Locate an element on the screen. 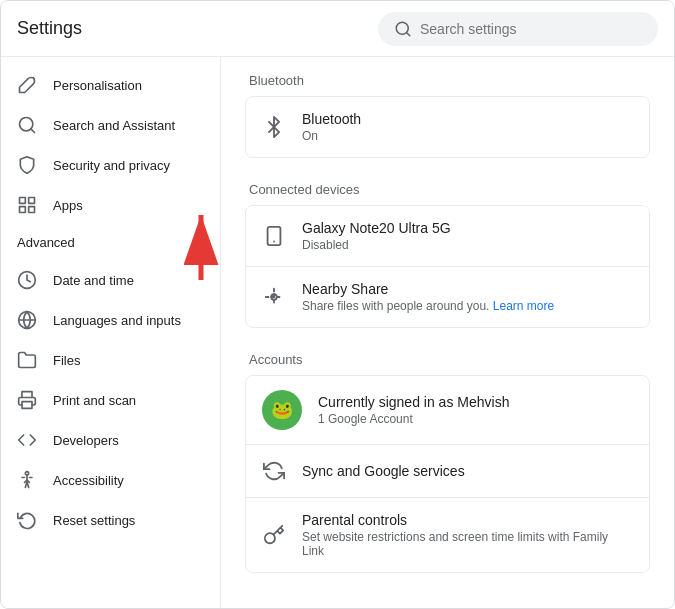 This screenshot has height=609, width=675. galaxy-note-content: Galaxy Note20 Ultra 5G Disabled is located at coordinates (468, 236).